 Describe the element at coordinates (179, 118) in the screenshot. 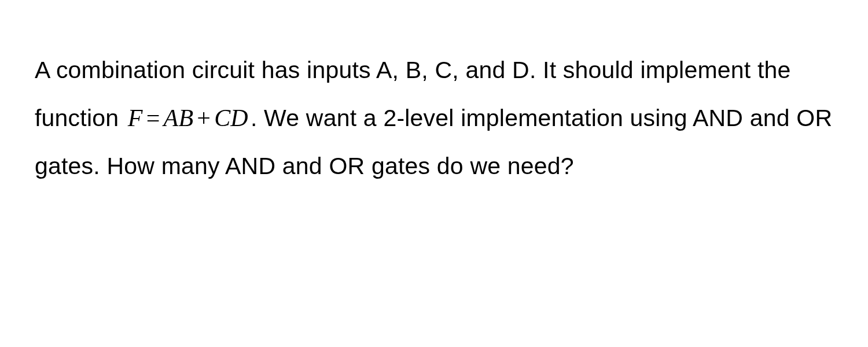

I see `formula-rhs1: AB` at that location.